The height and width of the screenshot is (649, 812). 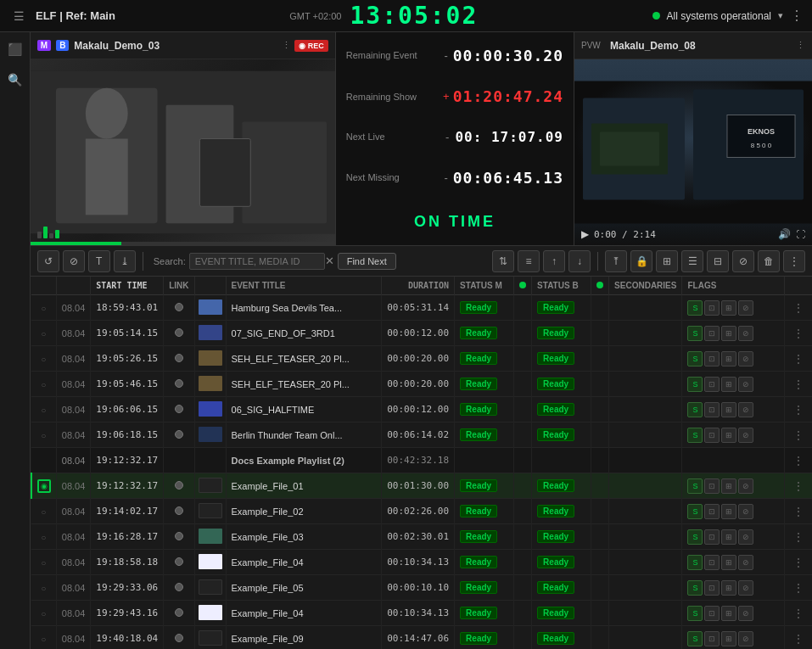 What do you see at coordinates (801, 234) in the screenshot?
I see `pvw-fullscreen-icon: ⛶` at bounding box center [801, 234].